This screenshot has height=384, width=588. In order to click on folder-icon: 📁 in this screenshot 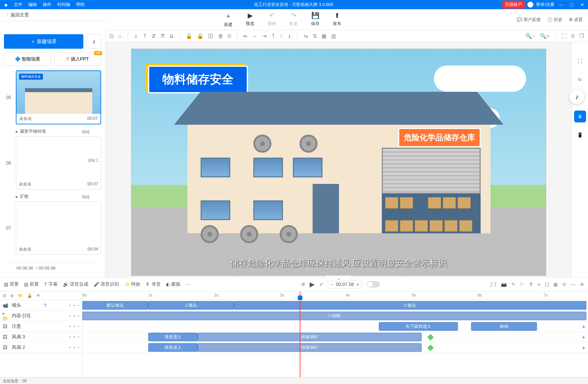, I will do `click(20, 295)`.